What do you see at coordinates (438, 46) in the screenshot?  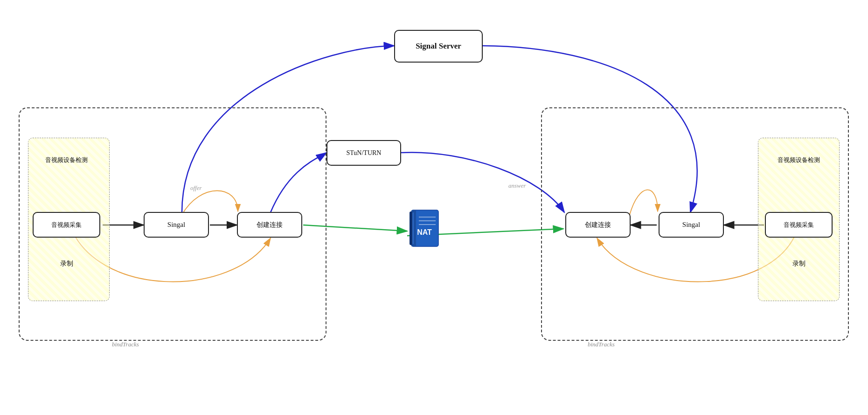 I see `signal-server-box: Signal Server` at bounding box center [438, 46].